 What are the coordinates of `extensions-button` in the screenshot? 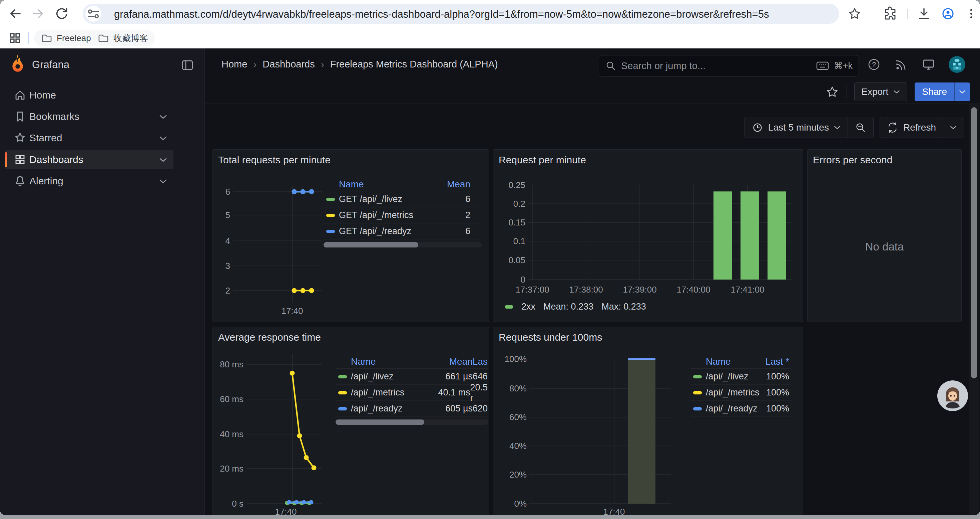 It's located at (890, 14).